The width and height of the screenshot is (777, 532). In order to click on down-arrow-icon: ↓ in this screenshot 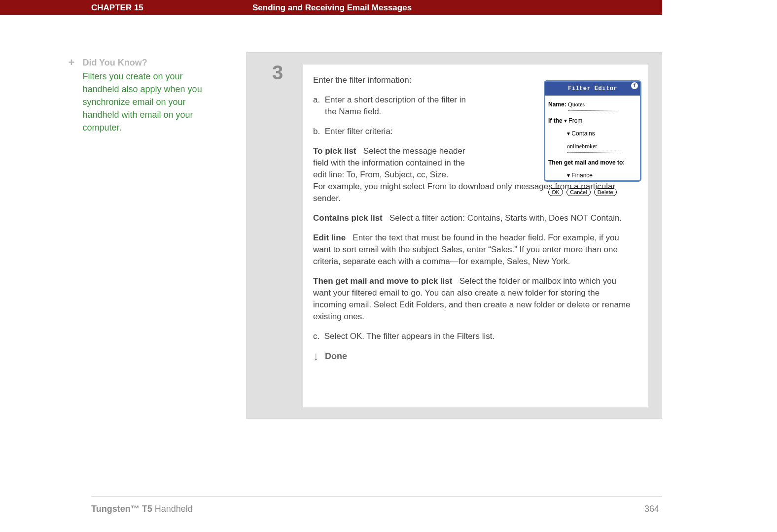, I will do `click(316, 356)`.